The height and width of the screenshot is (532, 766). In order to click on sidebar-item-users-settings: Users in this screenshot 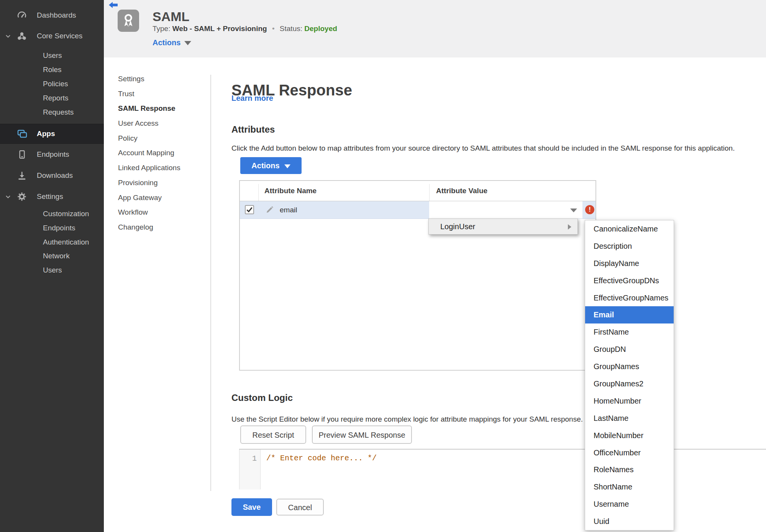, I will do `click(52, 270)`.